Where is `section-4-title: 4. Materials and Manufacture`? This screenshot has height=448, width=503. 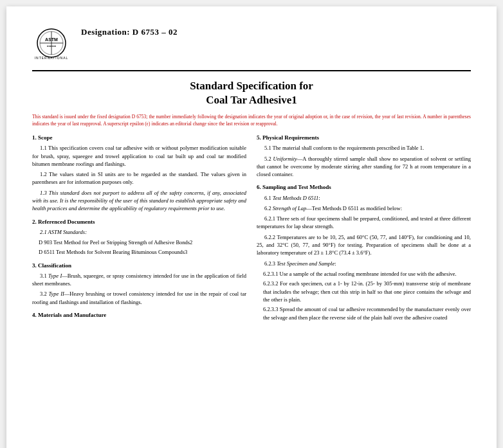 section-4-title: 4. Materials and Manufacture is located at coordinates (139, 315).